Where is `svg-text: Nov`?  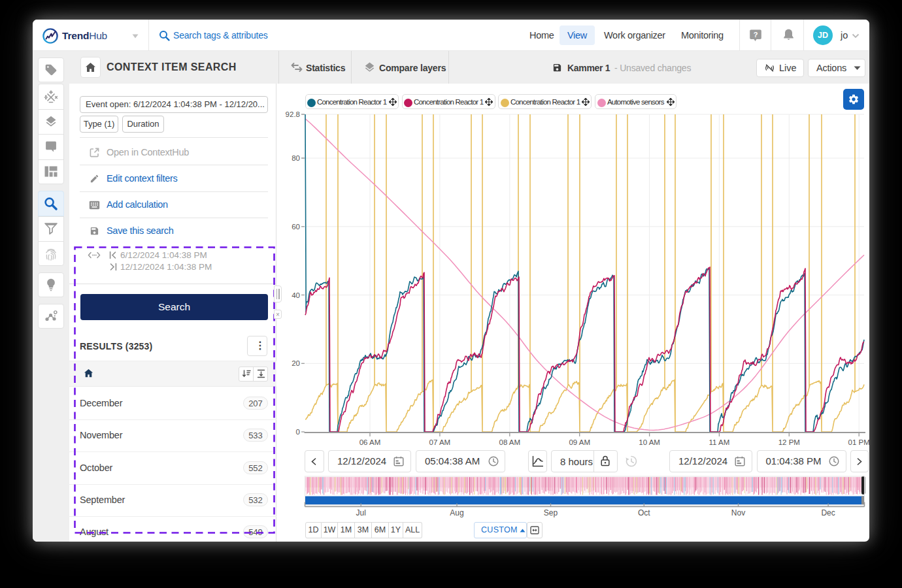
svg-text: Nov is located at coordinates (739, 513).